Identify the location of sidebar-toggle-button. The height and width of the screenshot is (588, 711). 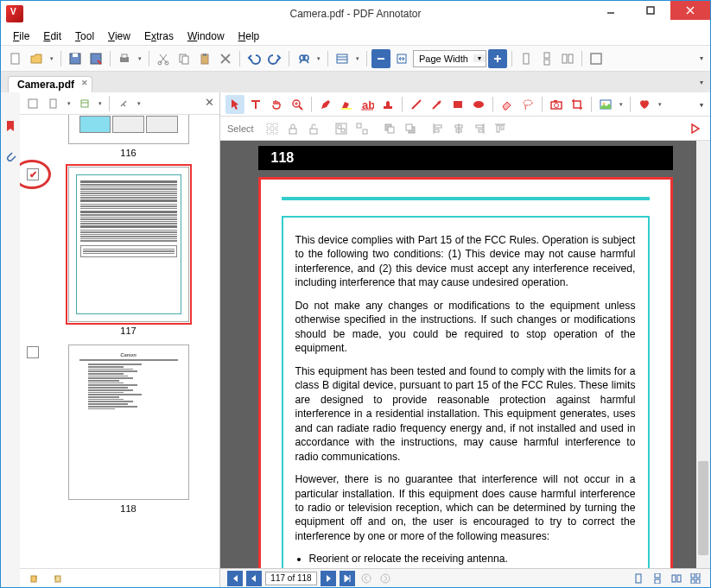
(342, 59).